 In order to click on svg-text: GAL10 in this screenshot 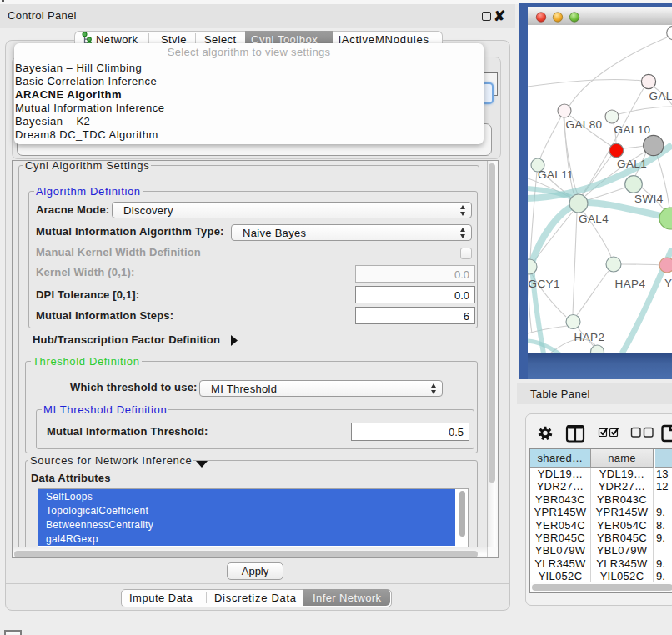, I will do `click(633, 130)`.